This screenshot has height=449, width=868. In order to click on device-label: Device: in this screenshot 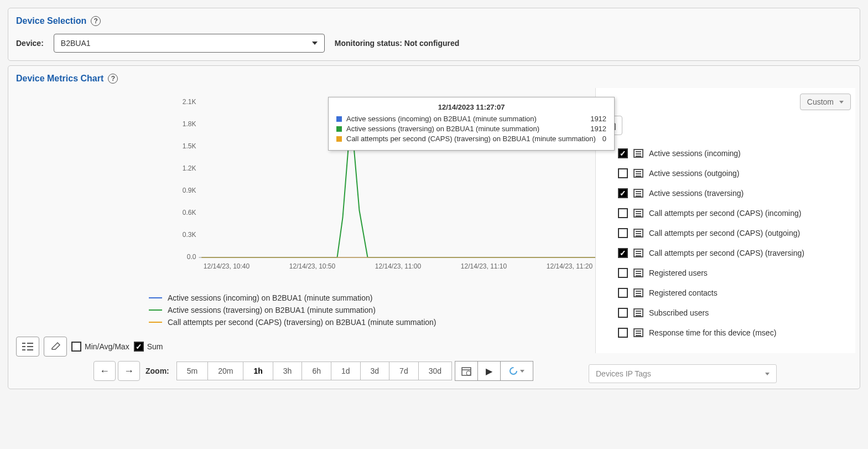, I will do `click(30, 43)`.